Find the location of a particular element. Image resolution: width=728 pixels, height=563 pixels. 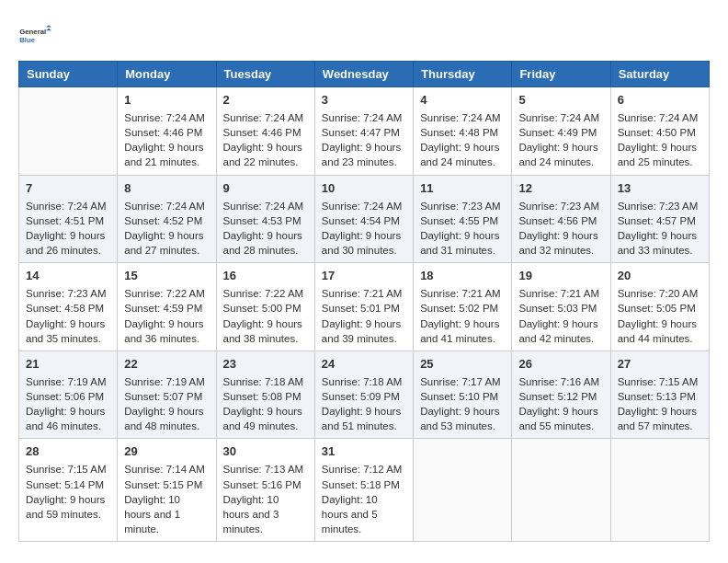

sunset-text: Sunset: 5:07 PM is located at coordinates (164, 396).